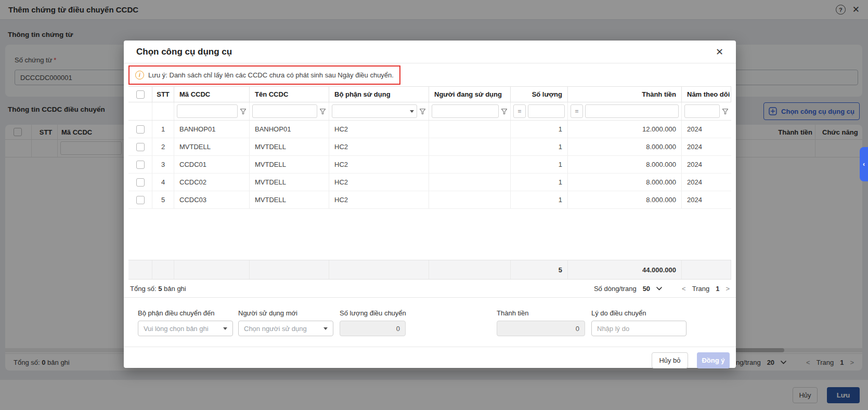 This screenshot has width=868, height=410. Describe the element at coordinates (684, 289) in the screenshot. I see `prev-page-icon: <` at that location.